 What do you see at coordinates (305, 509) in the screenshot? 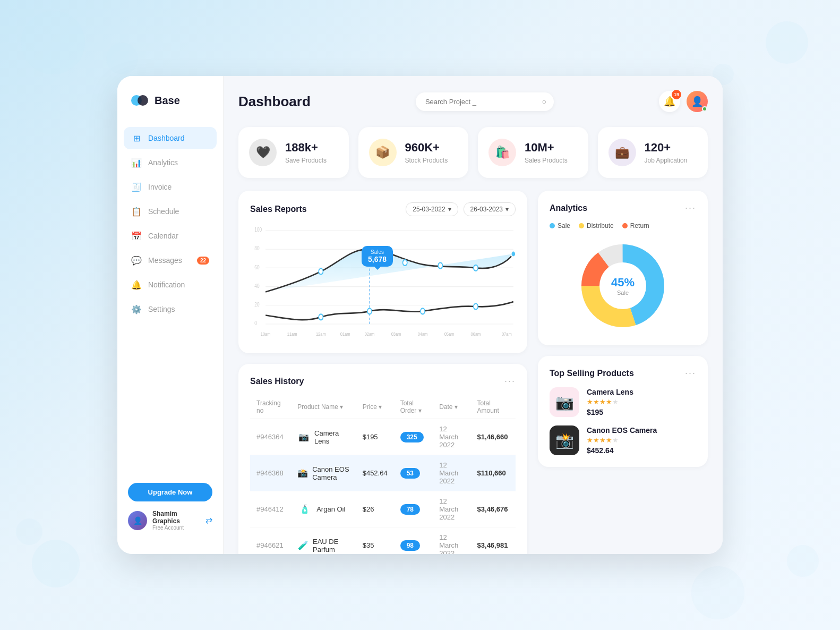
I see `product-img: 🧴` at bounding box center [305, 509].